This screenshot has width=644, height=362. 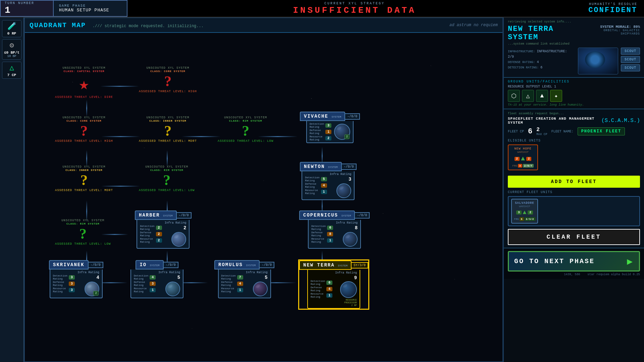 I want to click on add-to-fleet-button: ADD TO FLEET, so click(x=574, y=182).